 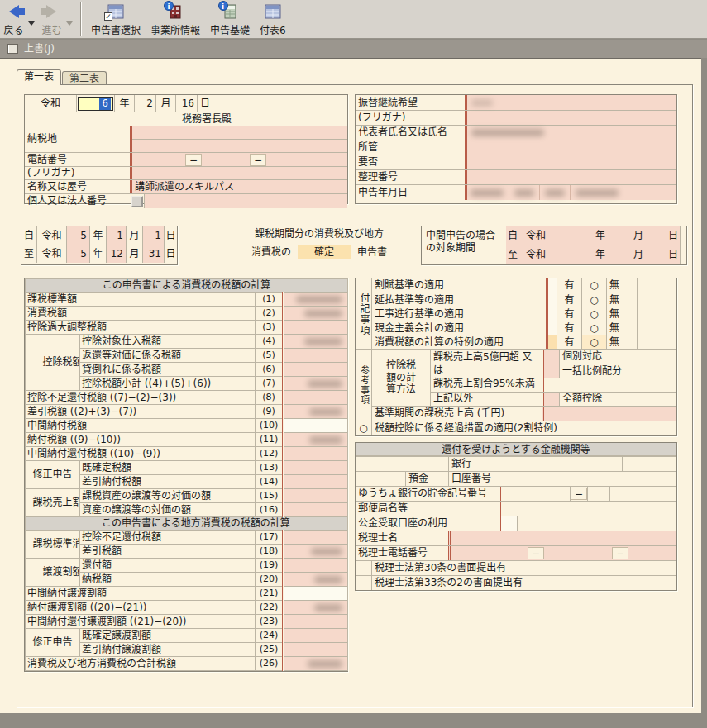 I want to click on period-to-day: 31, so click(x=153, y=255).